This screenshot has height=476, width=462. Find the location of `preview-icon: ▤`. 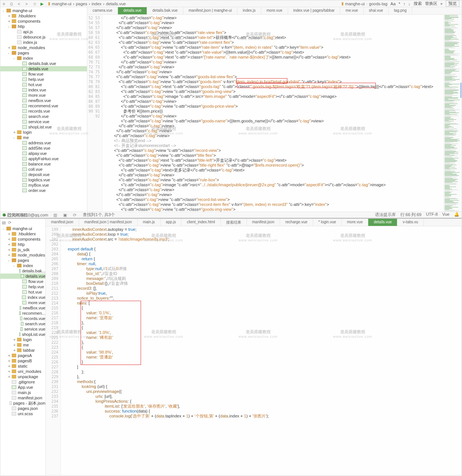

preview-icon: ▤ is located at coordinates (4, 223).